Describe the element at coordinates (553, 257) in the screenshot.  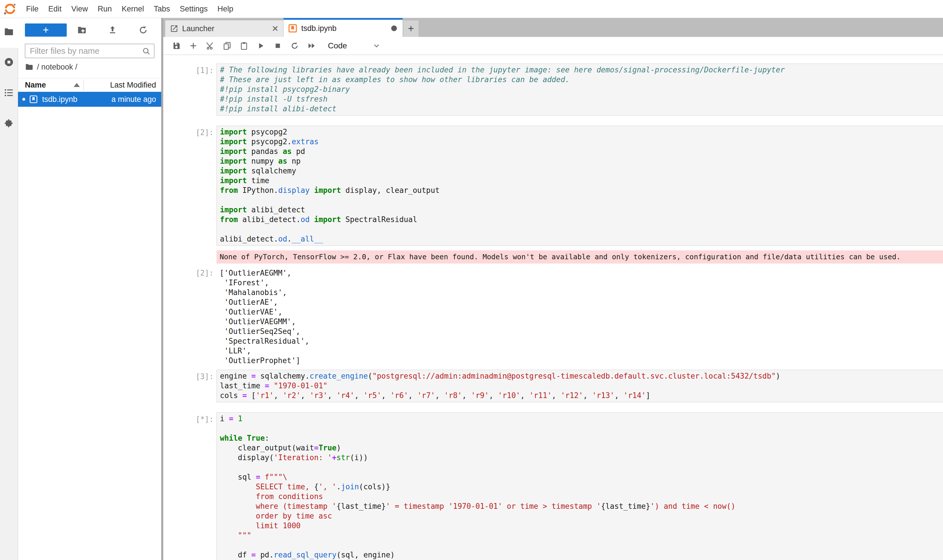
I see `notebook-cell-2: None of PyTorch, TensorFlow >= 2.0, or F…` at that location.